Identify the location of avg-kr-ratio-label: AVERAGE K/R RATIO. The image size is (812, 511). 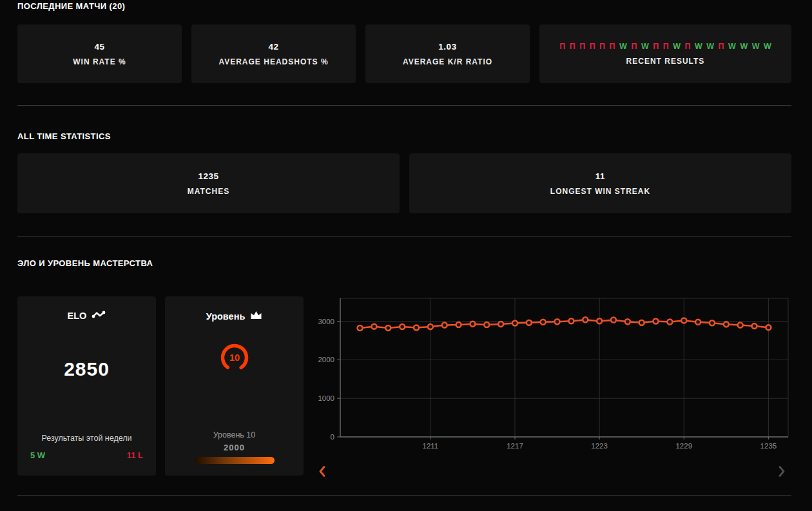
(447, 62).